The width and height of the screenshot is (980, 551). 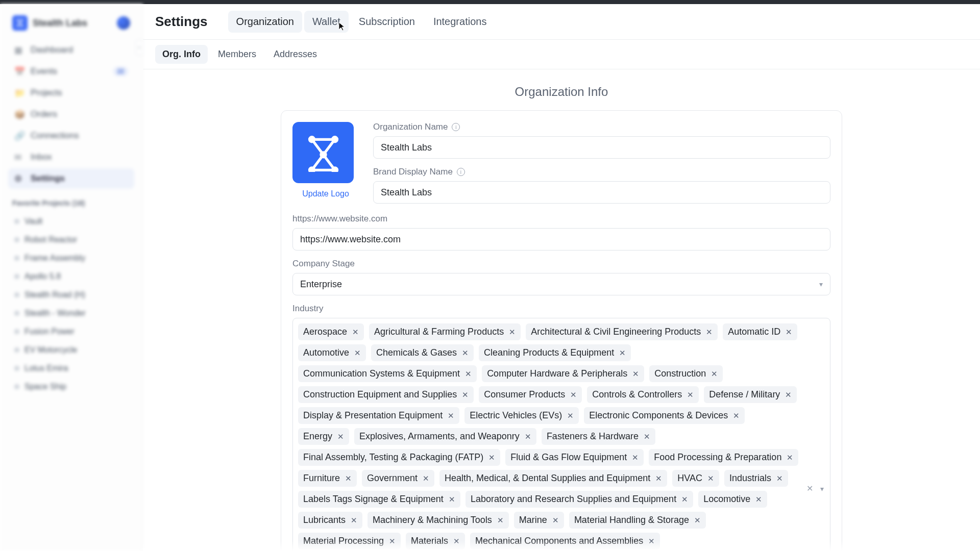 I want to click on subtab-members: Members, so click(x=237, y=54).